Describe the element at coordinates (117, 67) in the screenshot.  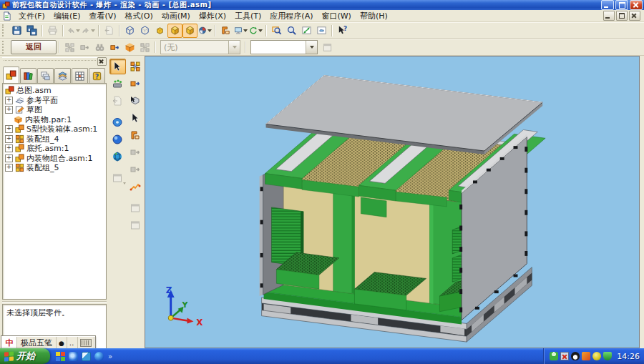
I see `select-tool-button` at that location.